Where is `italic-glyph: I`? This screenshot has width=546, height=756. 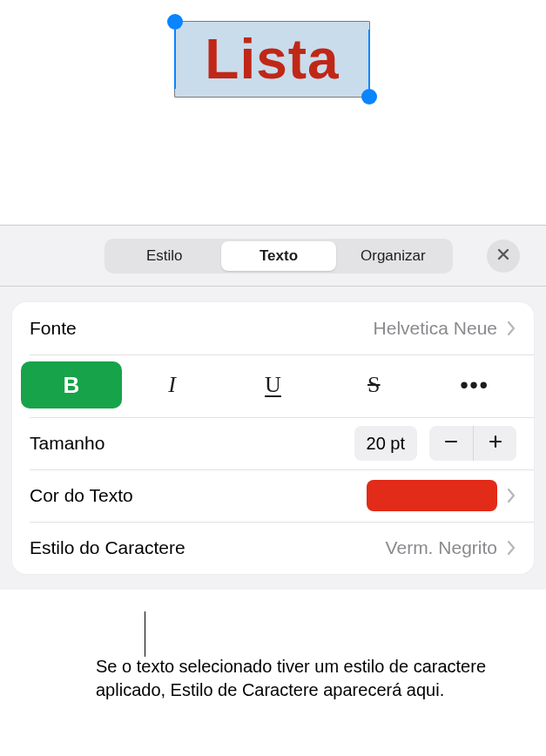 italic-glyph: I is located at coordinates (172, 385).